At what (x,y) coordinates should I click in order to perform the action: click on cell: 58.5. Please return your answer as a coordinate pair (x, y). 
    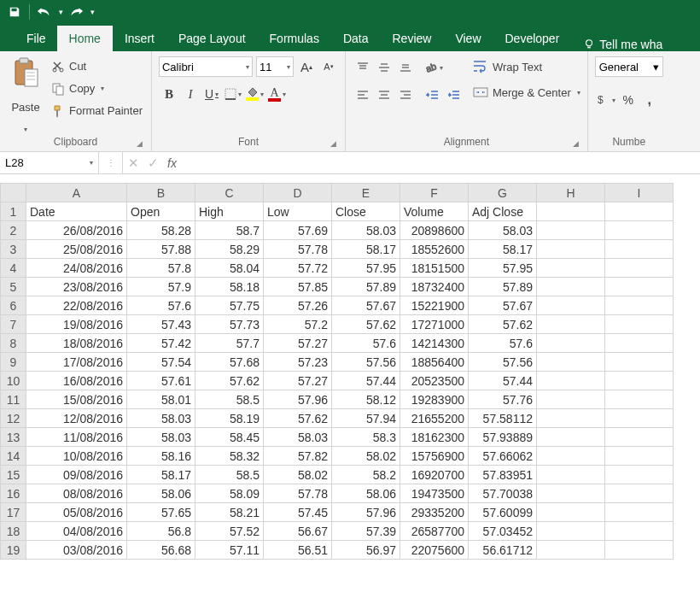
    Looking at the image, I should click on (230, 475).